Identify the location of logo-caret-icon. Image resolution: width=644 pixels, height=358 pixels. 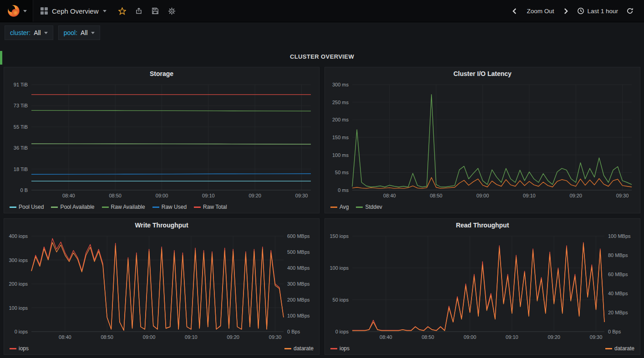
(25, 11).